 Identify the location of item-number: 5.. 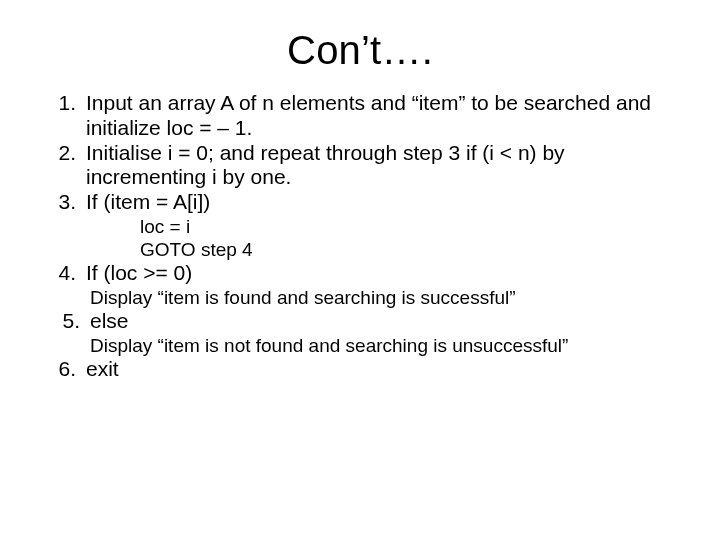
(68, 322).